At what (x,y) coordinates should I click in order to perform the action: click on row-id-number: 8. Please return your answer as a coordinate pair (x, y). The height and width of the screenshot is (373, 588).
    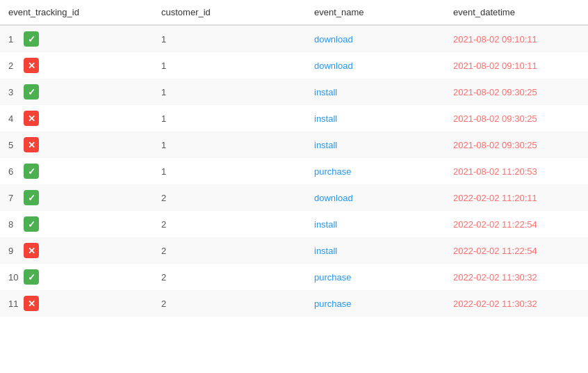
    Looking at the image, I should click on (14, 224).